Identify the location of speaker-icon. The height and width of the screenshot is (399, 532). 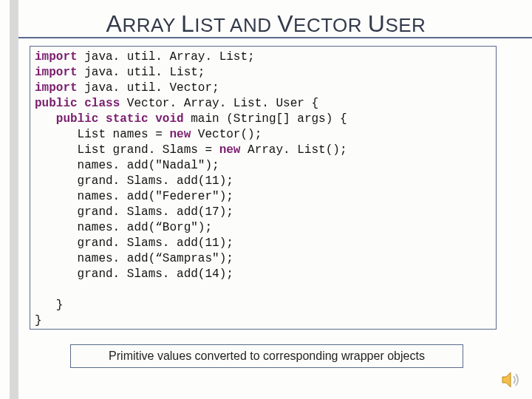
(511, 380).